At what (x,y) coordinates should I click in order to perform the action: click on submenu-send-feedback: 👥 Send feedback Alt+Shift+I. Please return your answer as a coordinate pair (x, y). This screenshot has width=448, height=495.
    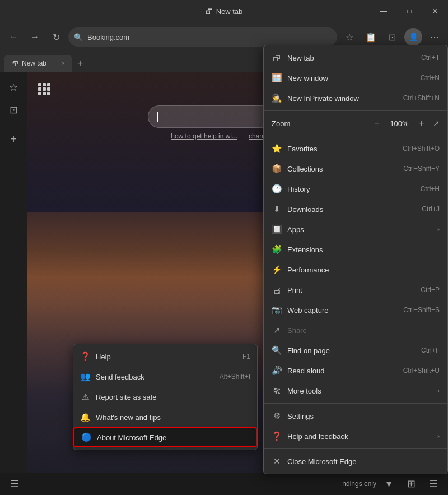
    Looking at the image, I should click on (165, 377).